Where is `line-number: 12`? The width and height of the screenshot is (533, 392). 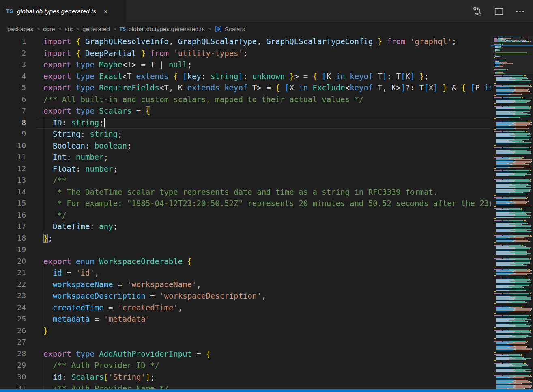 line-number: 12 is located at coordinates (13, 169).